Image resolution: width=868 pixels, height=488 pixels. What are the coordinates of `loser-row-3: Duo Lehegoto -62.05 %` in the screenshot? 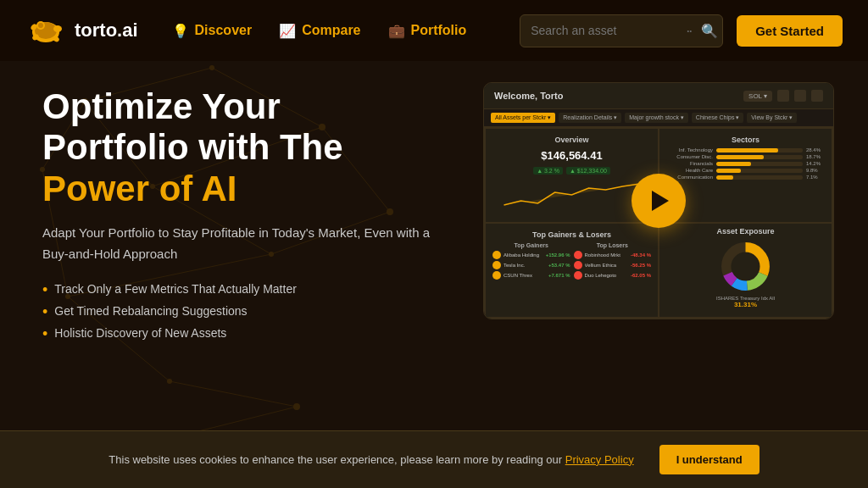 It's located at (613, 275).